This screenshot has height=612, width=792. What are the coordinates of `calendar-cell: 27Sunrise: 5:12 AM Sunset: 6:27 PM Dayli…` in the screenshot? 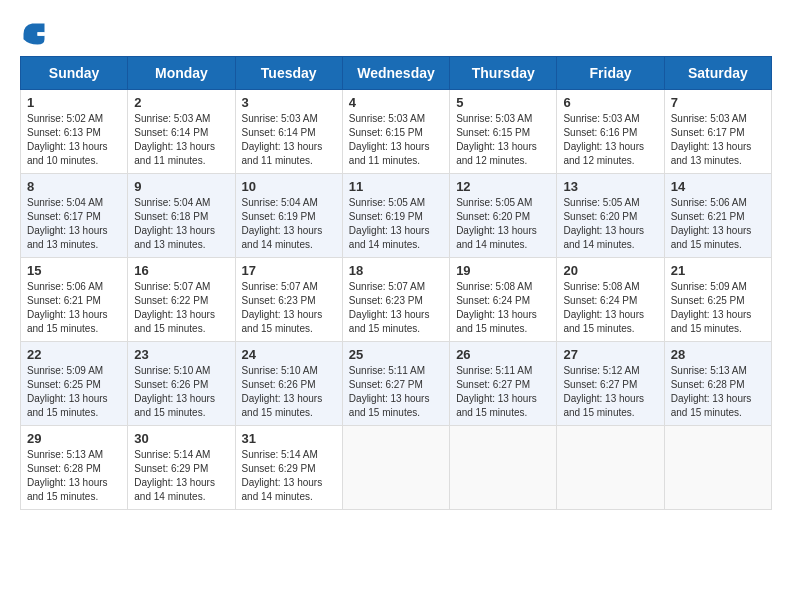 It's located at (610, 384).